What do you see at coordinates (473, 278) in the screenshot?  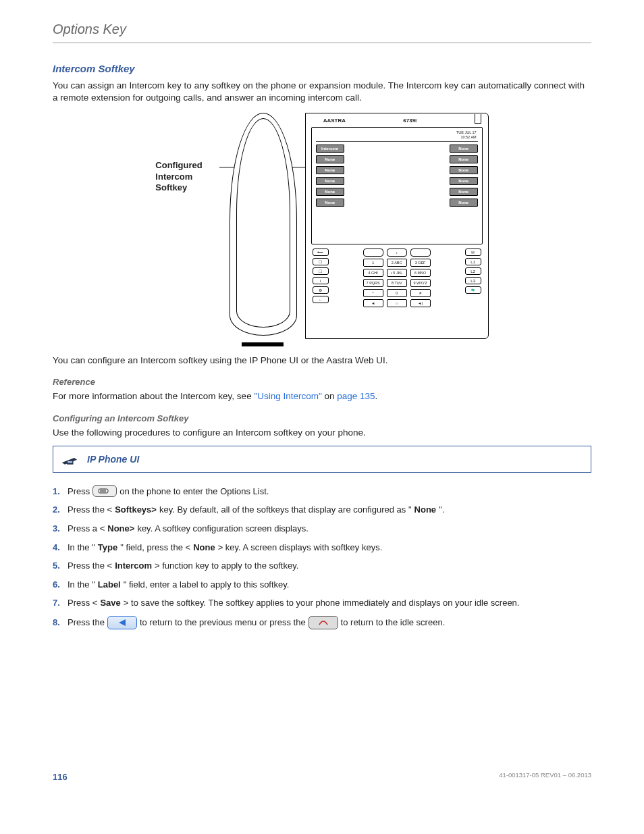 I see `fn-right-col: ✉ L1 L2 L3 ⇋` at bounding box center [473, 278].